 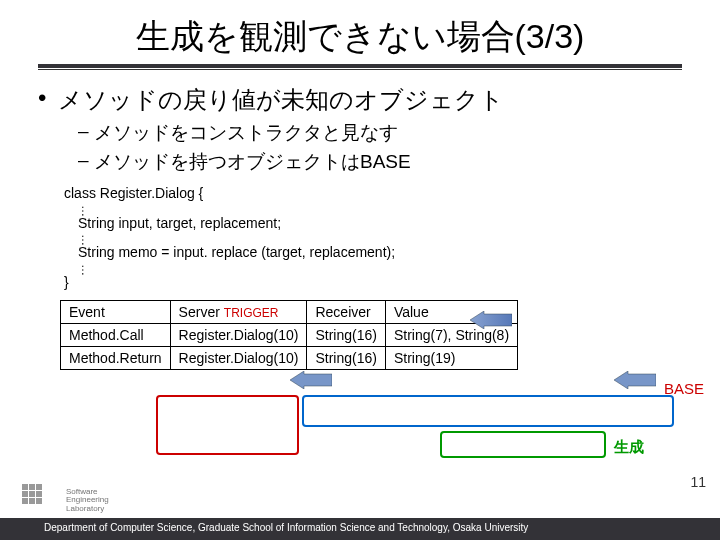 What do you see at coordinates (252, 313) in the screenshot?
I see `trigger-label: TRIGGER` at bounding box center [252, 313].